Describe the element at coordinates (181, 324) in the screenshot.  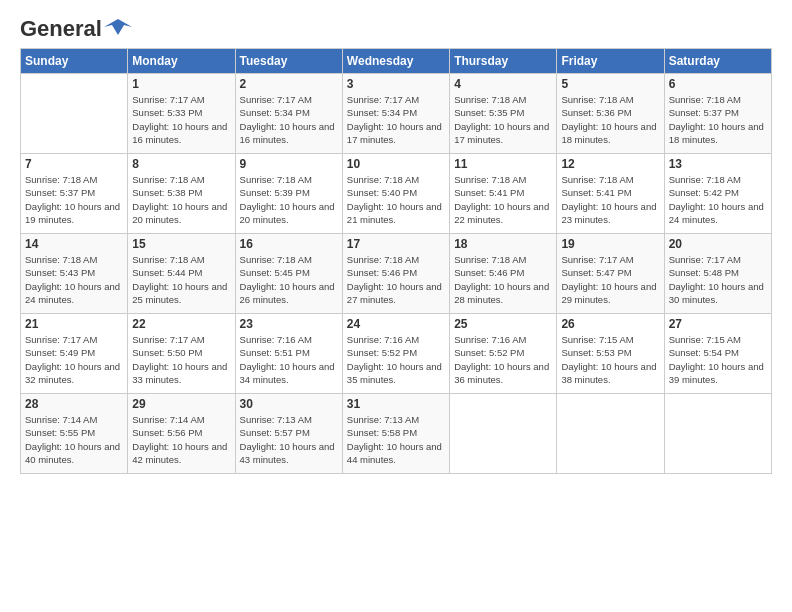
I see `day-number: 22` at that location.